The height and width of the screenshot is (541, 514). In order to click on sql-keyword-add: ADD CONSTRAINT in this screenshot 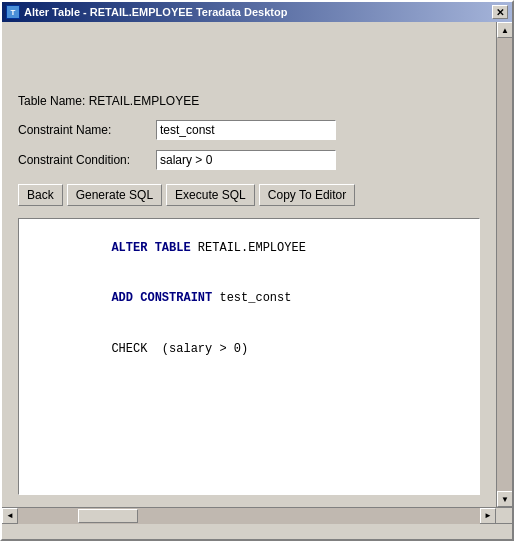, I will do `click(162, 298)`.